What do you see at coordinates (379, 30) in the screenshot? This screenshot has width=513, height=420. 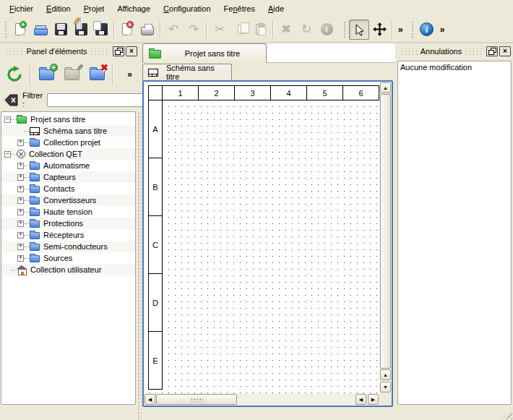 I see `pan-mode-button` at bounding box center [379, 30].